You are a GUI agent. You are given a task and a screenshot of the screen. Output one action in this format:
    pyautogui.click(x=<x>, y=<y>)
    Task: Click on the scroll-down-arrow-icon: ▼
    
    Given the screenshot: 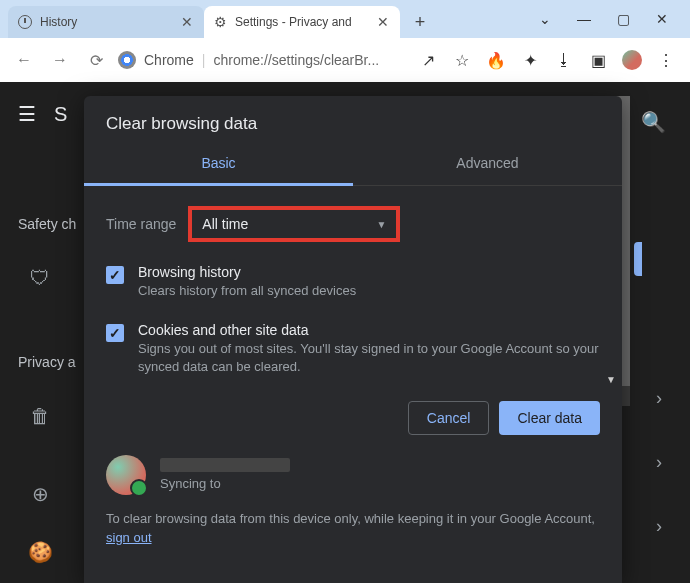 What is the action you would take?
    pyautogui.click(x=611, y=380)
    